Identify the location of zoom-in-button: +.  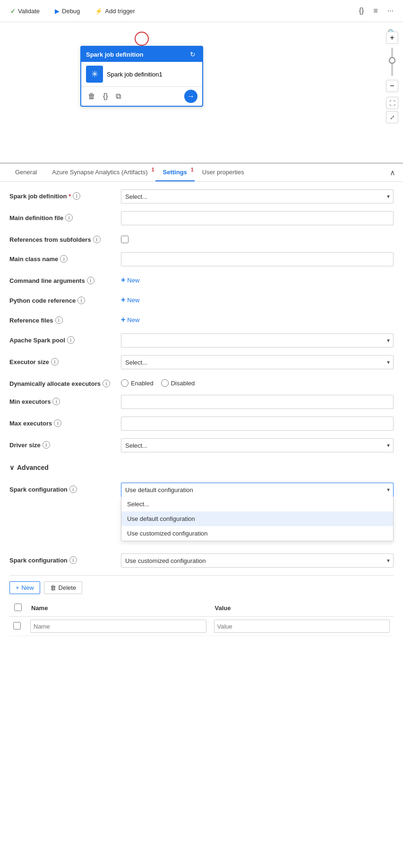
(392, 38).